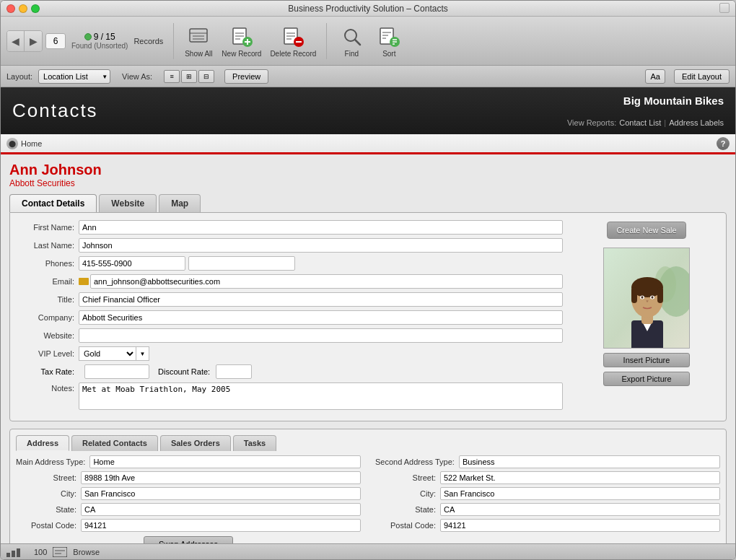 This screenshot has width=736, height=560. Describe the element at coordinates (368, 76) in the screenshot. I see `layout-bar: Layout: Location List ▼ View As: ≡ ⊞ ⊟ P…` at that location.